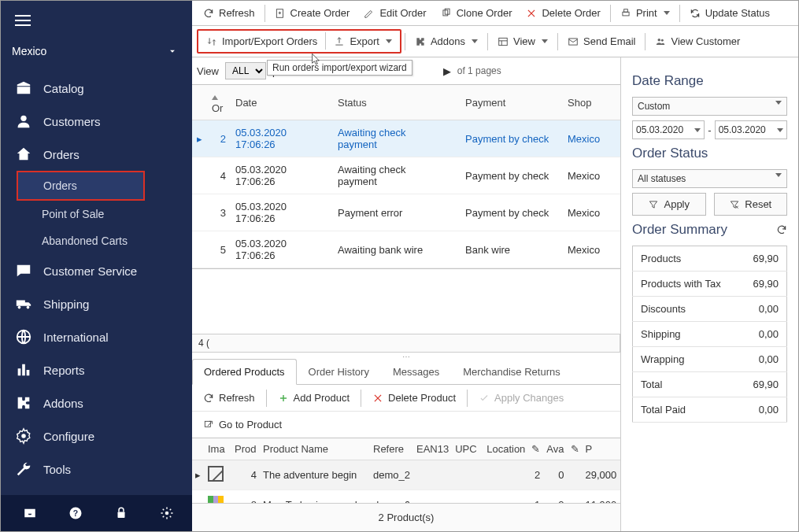 This screenshot has width=799, height=532. Describe the element at coordinates (338, 371) in the screenshot. I see `tab: Order History` at that location.